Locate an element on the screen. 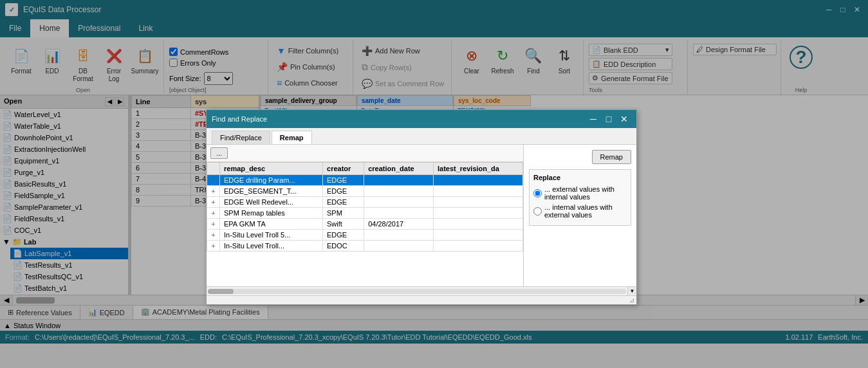 Image resolution: width=868 pixels, height=368 pixels. date-cell is located at coordinates (399, 180).